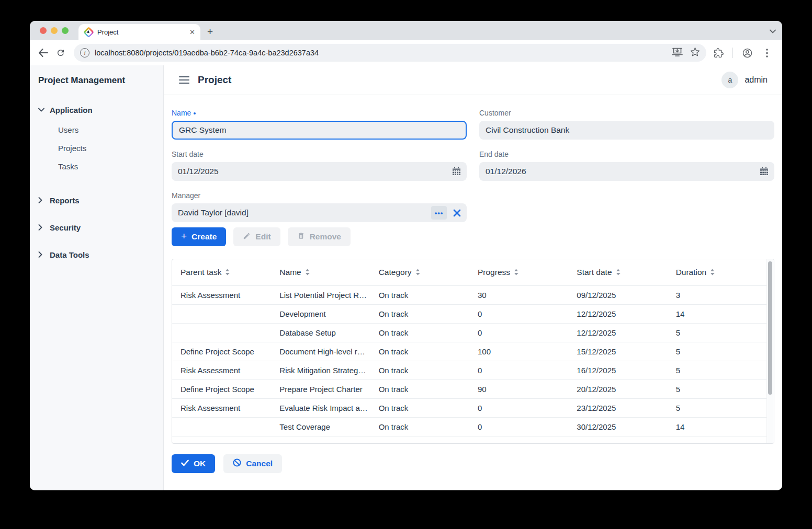  I want to click on tab-search-chevron-icon, so click(773, 31).